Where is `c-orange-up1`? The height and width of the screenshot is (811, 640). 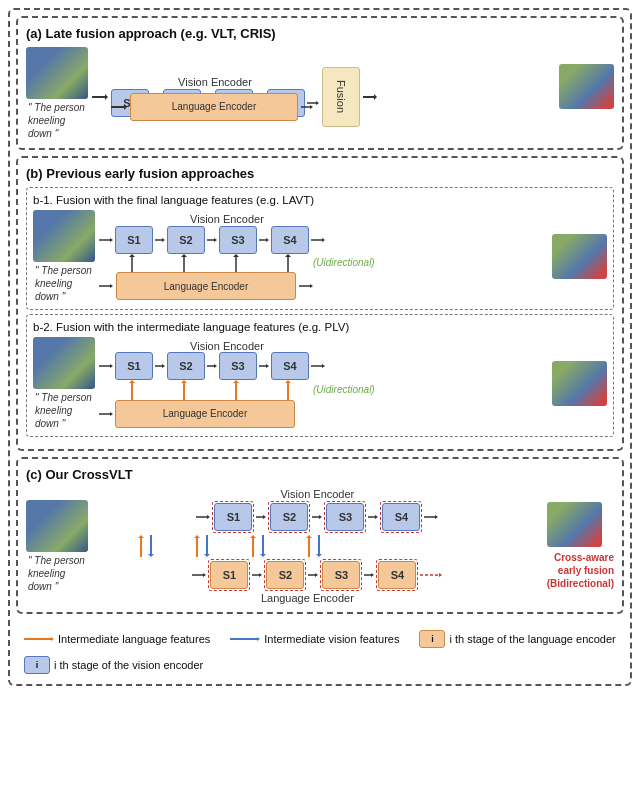
c-orange-up1 is located at coordinates (141, 546).